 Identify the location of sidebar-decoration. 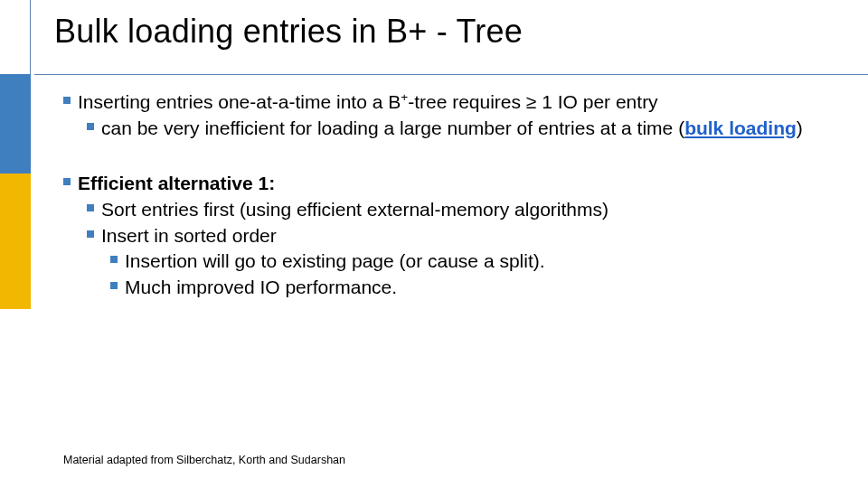
(15, 244).